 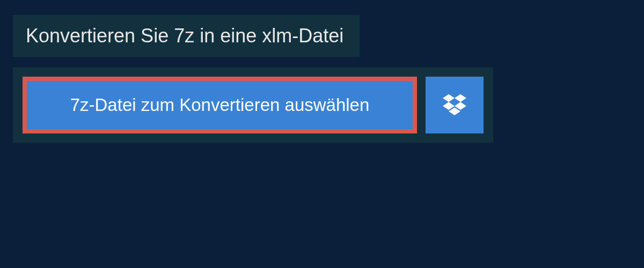 I want to click on dropbox-icon, so click(x=455, y=105).